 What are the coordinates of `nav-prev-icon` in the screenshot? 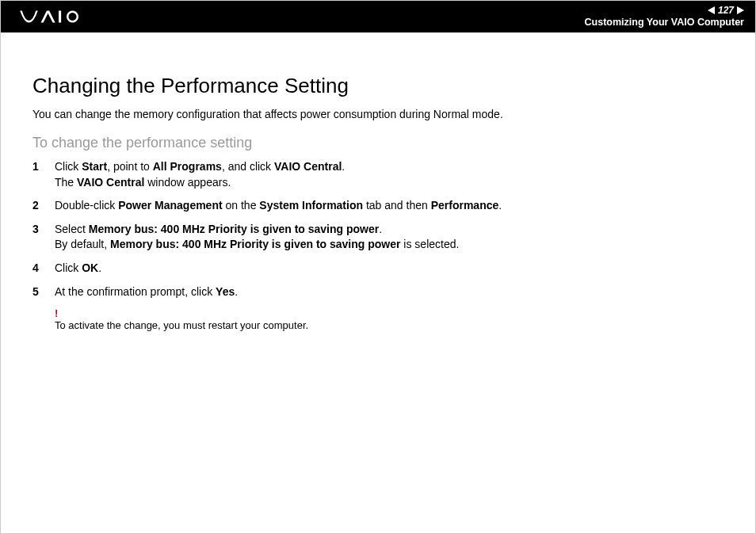 It's located at (712, 10).